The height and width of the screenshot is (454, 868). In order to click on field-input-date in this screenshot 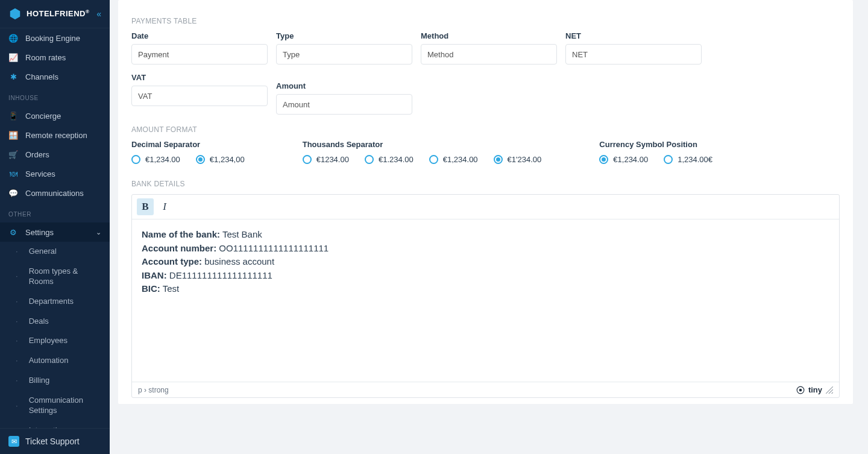, I will do `click(200, 54)`.